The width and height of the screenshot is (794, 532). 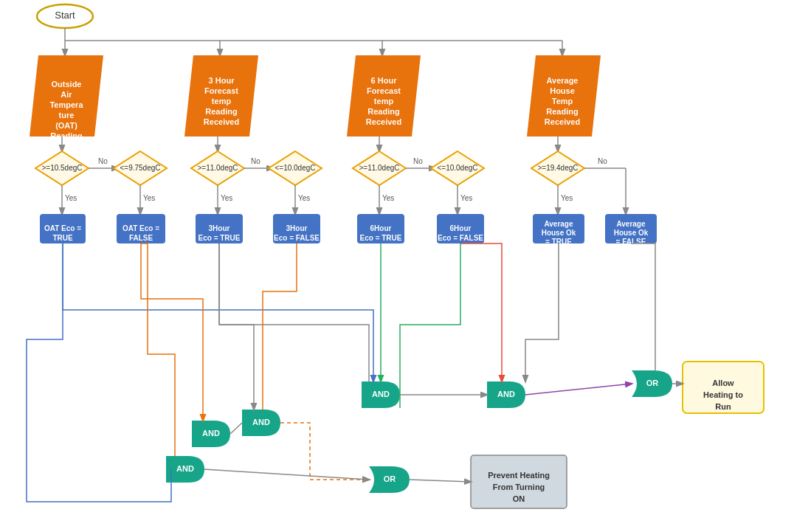 I want to click on no-label-1a: No, so click(x=103, y=161).